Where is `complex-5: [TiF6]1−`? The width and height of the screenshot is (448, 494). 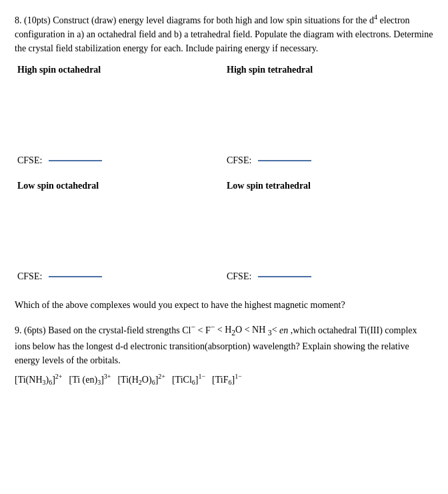 complex-5: [TiF6]1− is located at coordinates (227, 379).